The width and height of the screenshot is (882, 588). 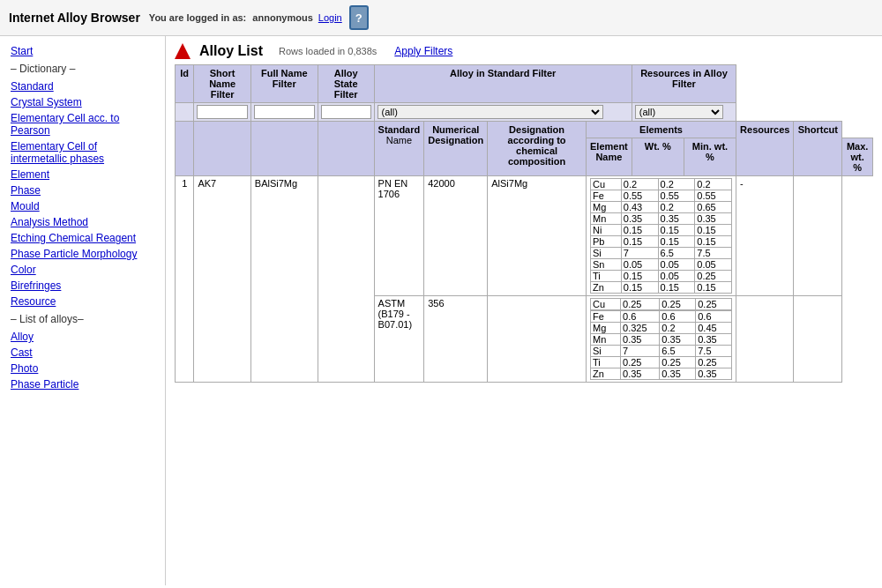 I want to click on sidebar-item-crystal-system: Crystal System, so click(x=83, y=102).